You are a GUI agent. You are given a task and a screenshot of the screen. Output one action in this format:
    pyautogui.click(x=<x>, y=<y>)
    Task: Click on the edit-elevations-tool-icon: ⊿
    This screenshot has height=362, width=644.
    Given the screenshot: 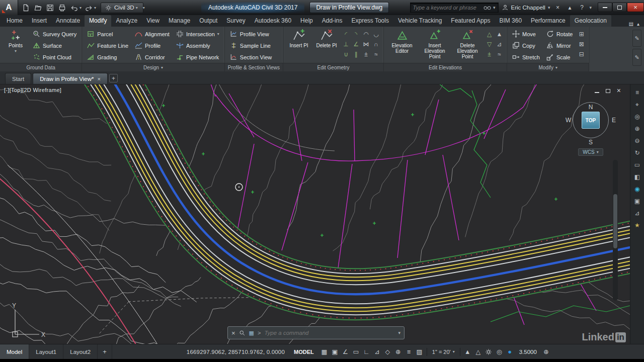 What is the action you would take?
    pyautogui.click(x=499, y=44)
    